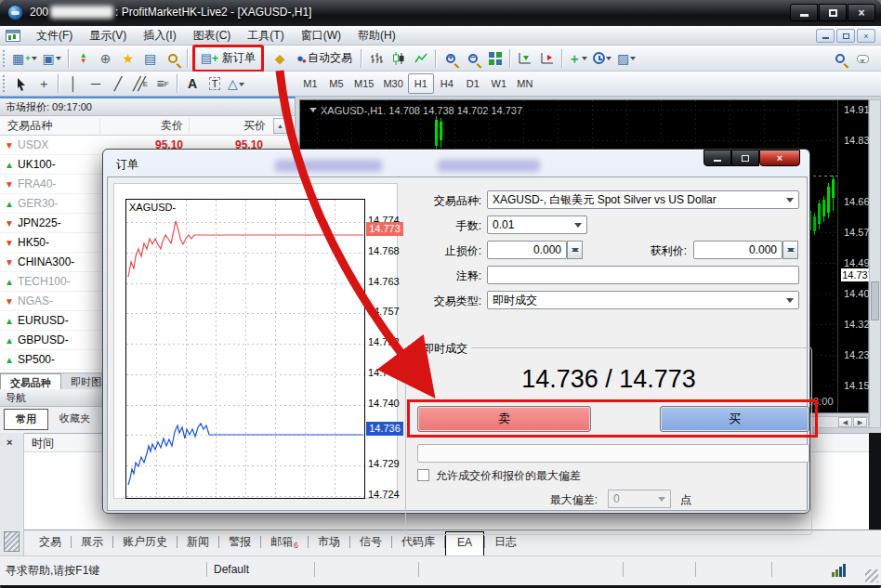 The image size is (881, 588). What do you see at coordinates (237, 84) in the screenshot?
I see `shapes-icon: △` at bounding box center [237, 84].